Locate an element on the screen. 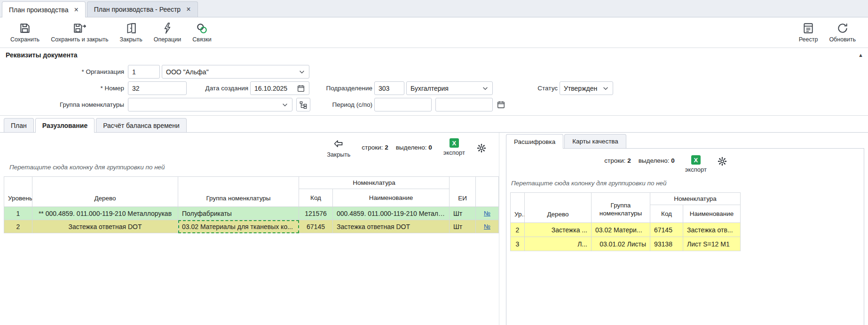  links-button: Связки is located at coordinates (202, 32).